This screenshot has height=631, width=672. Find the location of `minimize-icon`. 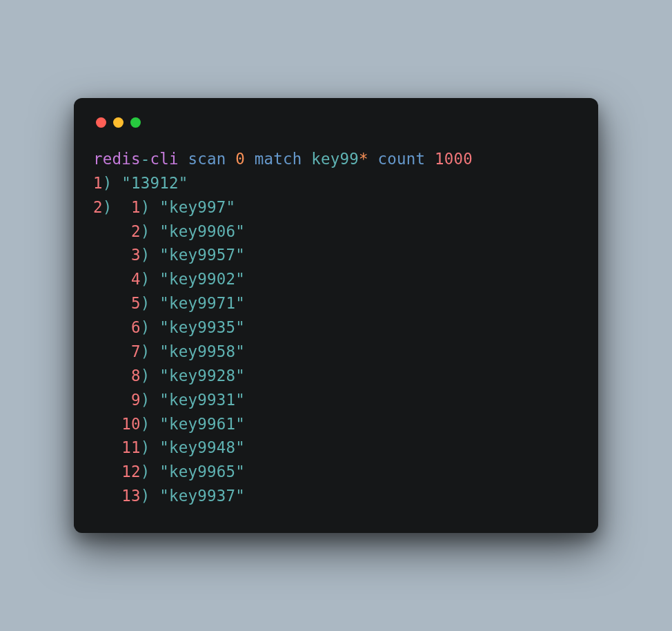

minimize-icon is located at coordinates (119, 123).